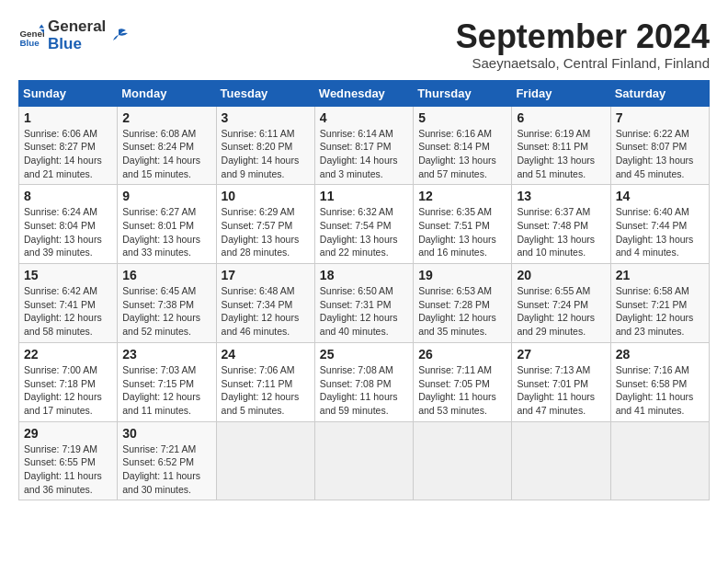 Image resolution: width=728 pixels, height=563 pixels. I want to click on day-number: 21, so click(660, 275).